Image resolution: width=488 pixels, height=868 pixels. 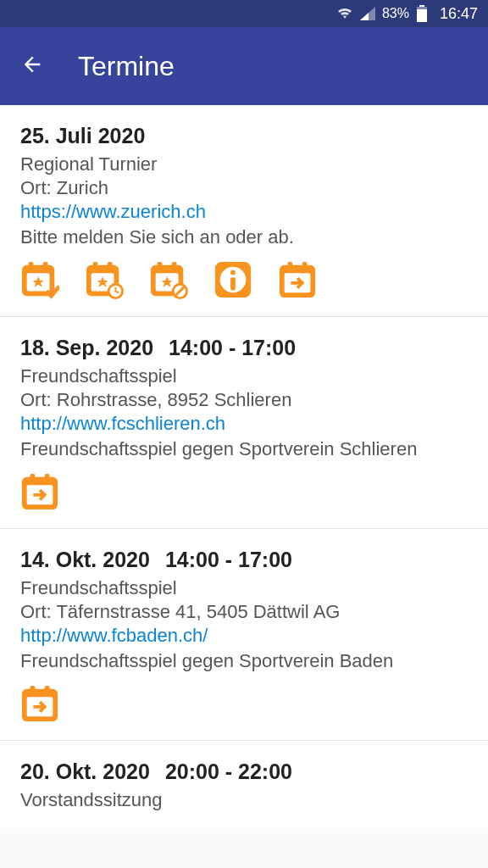 I want to click on status-time: 16:47, so click(x=459, y=14).